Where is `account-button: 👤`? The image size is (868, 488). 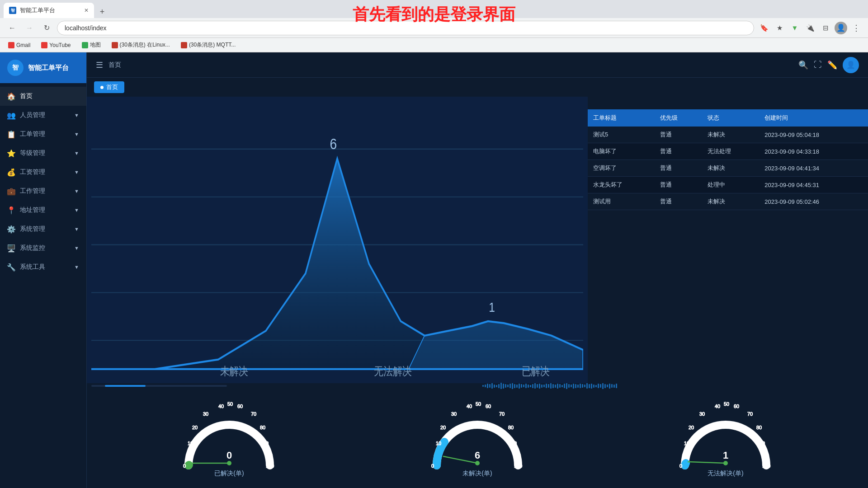 account-button: 👤 is located at coordinates (841, 28).